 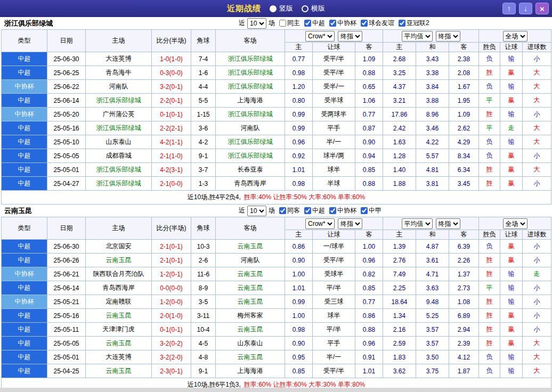 What do you see at coordinates (464, 184) in the screenshot?
I see `avg-odds-away: 3.45` at bounding box center [464, 184].